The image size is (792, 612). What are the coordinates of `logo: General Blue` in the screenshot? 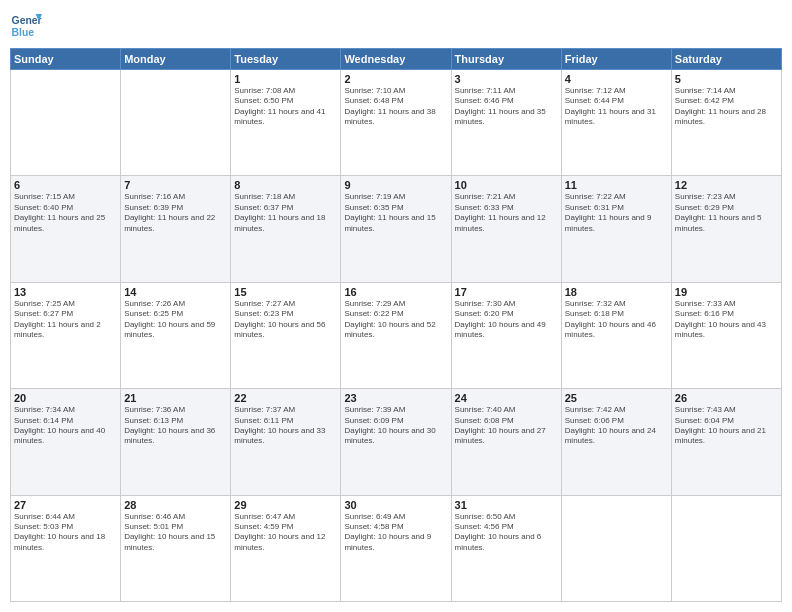 It's located at (26, 26).